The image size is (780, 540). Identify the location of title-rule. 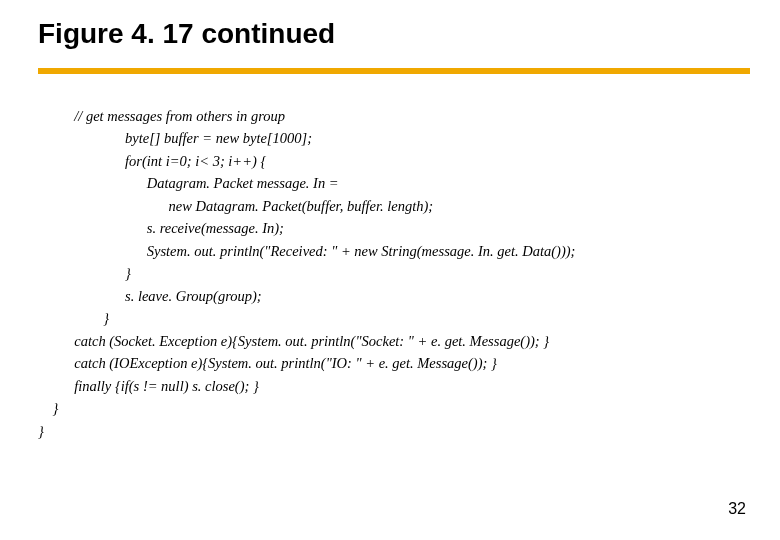
(394, 71).